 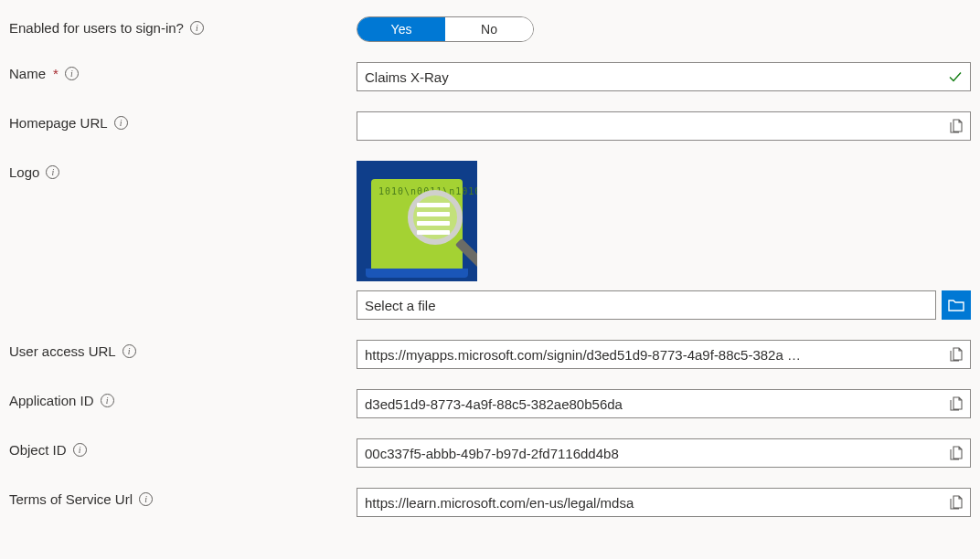 I want to click on object-id-input: 00c337f5-abbb-49b7-b97d-2fd7116dd4b8, so click(x=664, y=453).